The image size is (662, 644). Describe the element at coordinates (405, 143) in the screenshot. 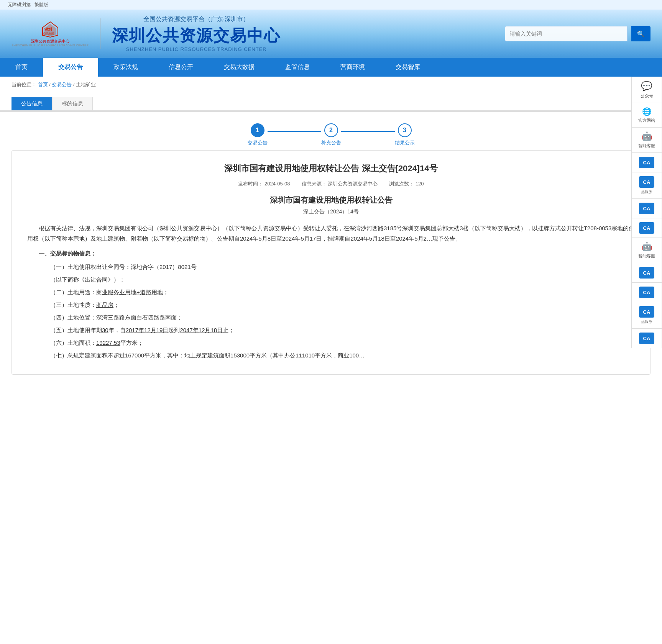

I see `step-3-label: 结果公示` at that location.